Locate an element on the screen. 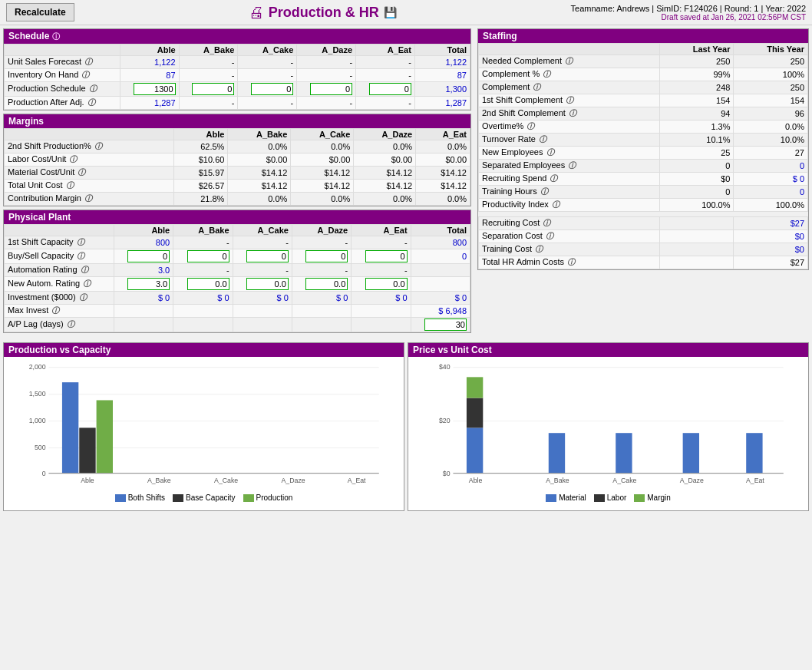  cm-info-btn: ⓘ is located at coordinates (88, 199).